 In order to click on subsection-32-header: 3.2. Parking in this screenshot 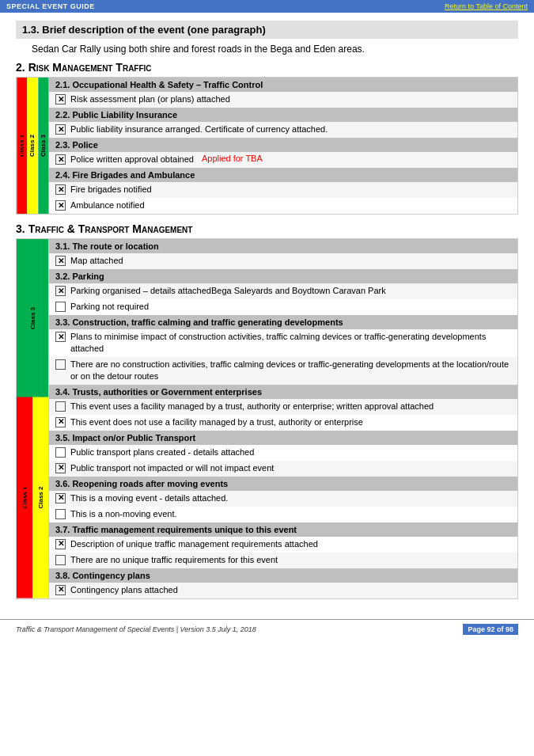, I will do `click(283, 276)`.